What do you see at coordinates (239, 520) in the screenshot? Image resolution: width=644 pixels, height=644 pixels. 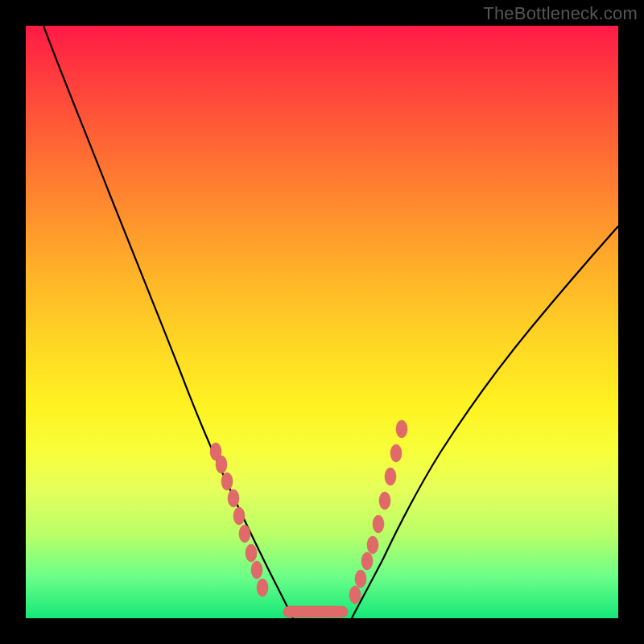 I see `left-dots` at bounding box center [239, 520].